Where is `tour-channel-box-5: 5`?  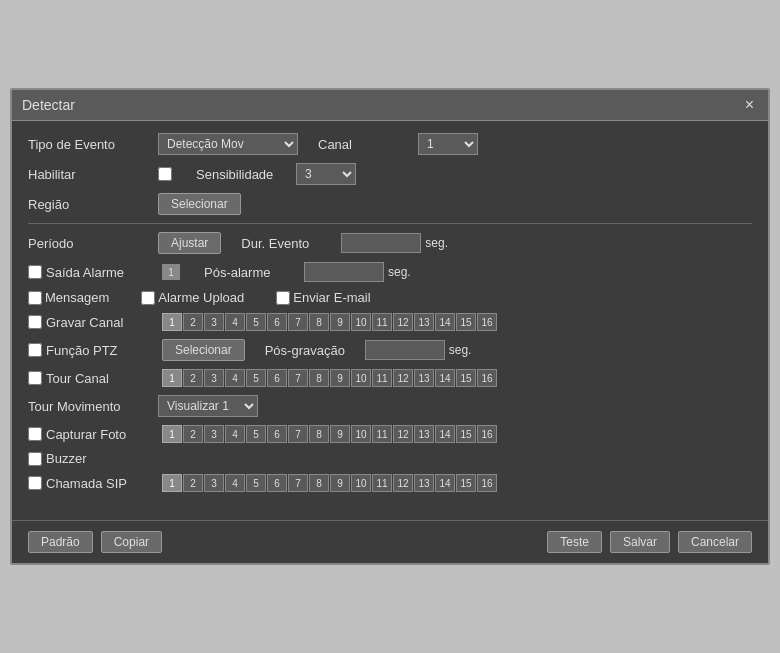
tour-channel-box-5: 5 is located at coordinates (256, 378).